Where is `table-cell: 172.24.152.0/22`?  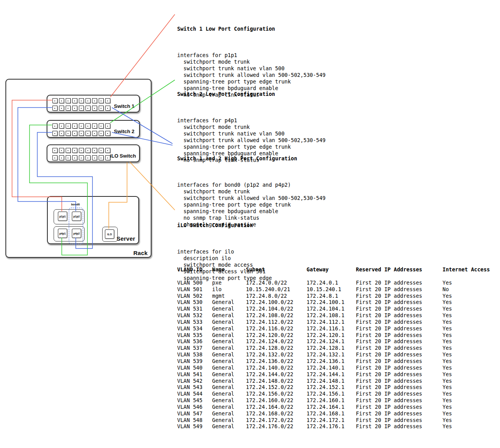
table-cell: 172.24.152.0/22 is located at coordinates (276, 387).